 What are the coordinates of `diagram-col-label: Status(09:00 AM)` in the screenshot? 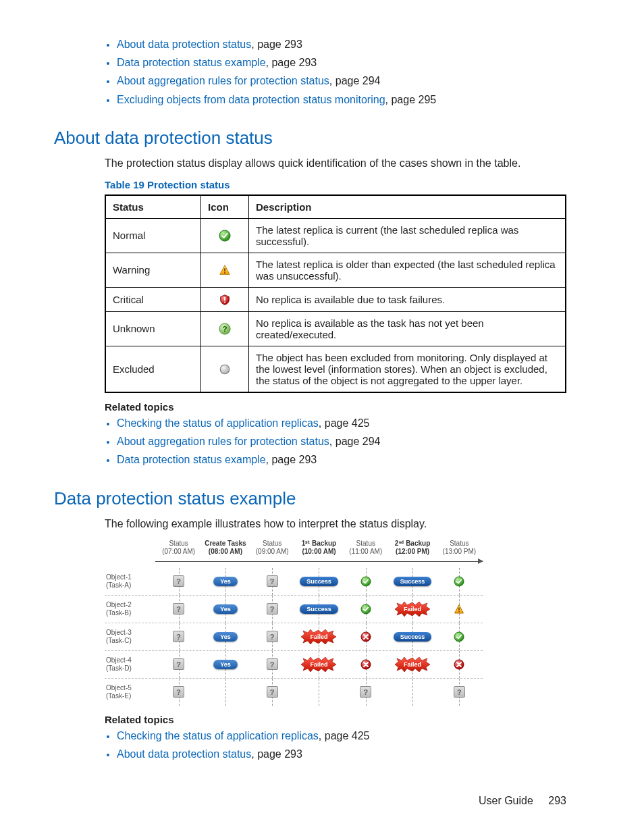 It's located at (273, 548).